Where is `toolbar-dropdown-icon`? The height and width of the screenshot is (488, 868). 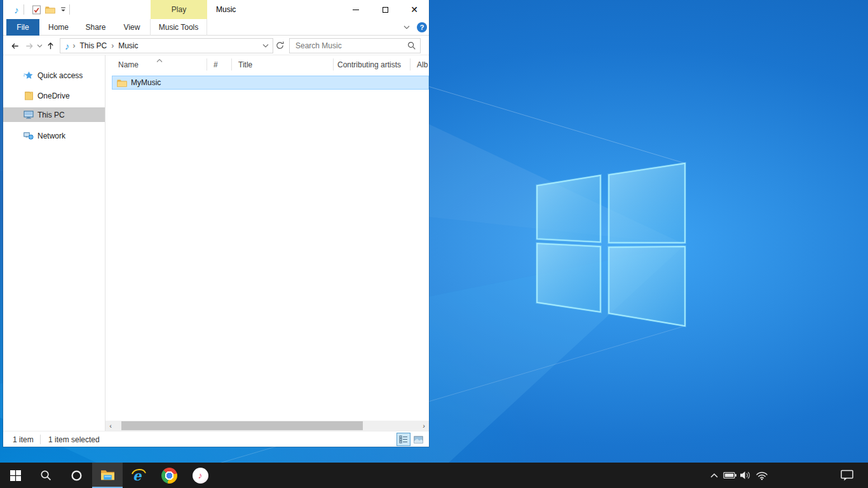 toolbar-dropdown-icon is located at coordinates (64, 10).